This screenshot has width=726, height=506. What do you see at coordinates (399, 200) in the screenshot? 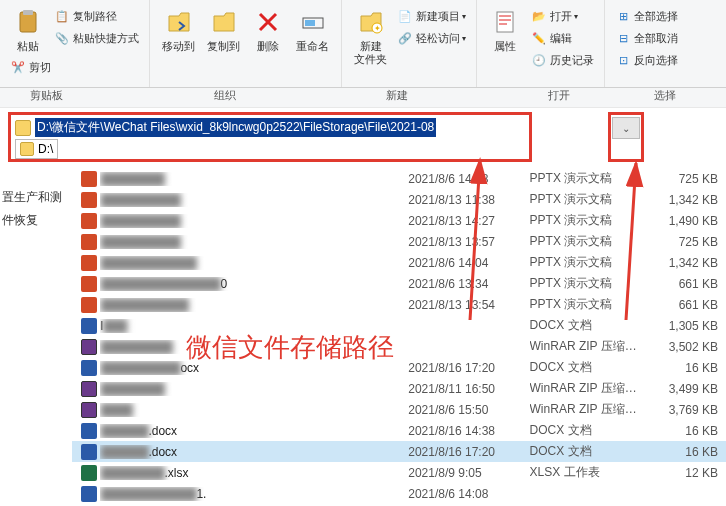
I see `file-row: ██████████2021/8/13 11:38PPTX 演示文稿1,342 …` at bounding box center [399, 200].